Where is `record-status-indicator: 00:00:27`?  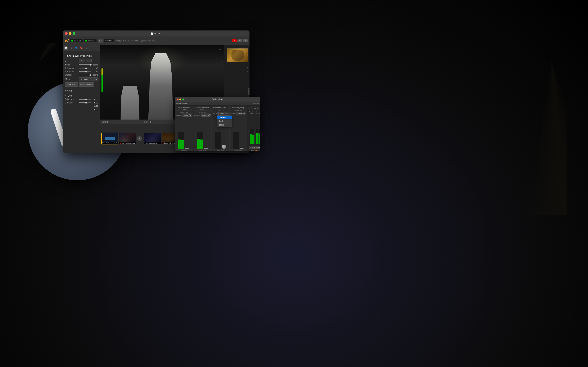 record-status-indicator: 00:00:27 is located at coordinates (90, 41).